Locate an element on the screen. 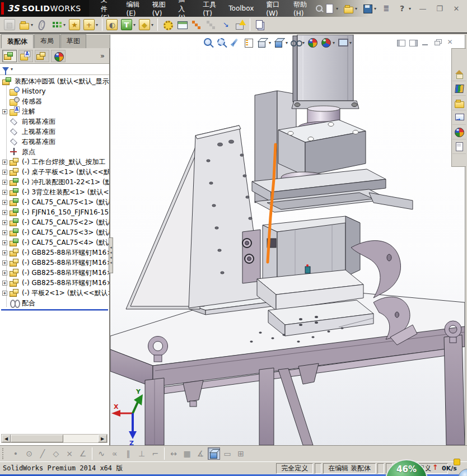 The width and height of the screenshot is (467, 476). restore-button: ❐ is located at coordinates (440, 8).